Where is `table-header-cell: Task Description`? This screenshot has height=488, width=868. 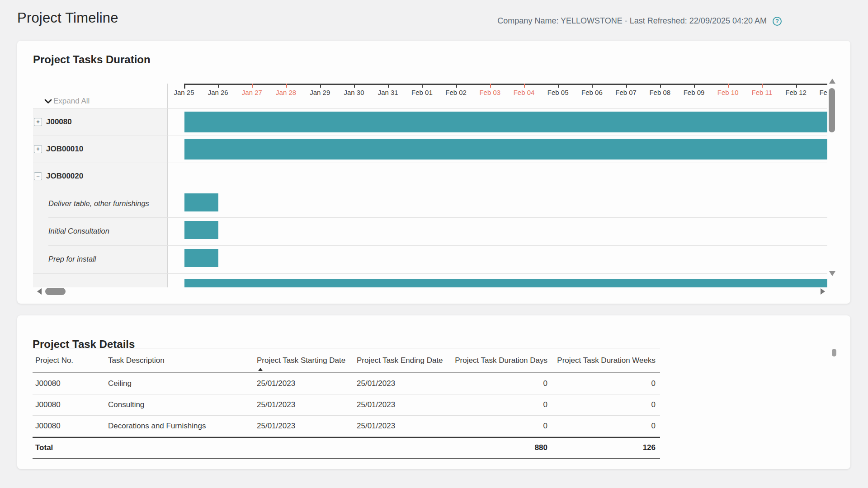
table-header-cell: Task Description is located at coordinates (183, 361).